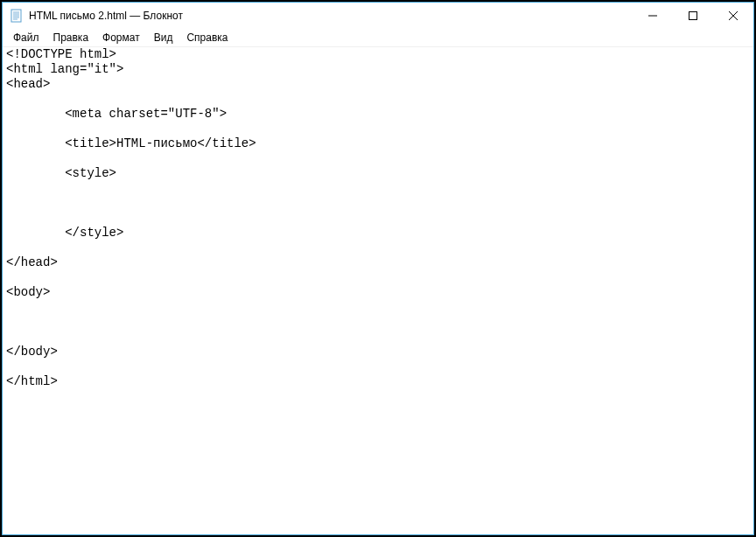  Describe the element at coordinates (17, 16) in the screenshot. I see `notepad-icon` at that location.